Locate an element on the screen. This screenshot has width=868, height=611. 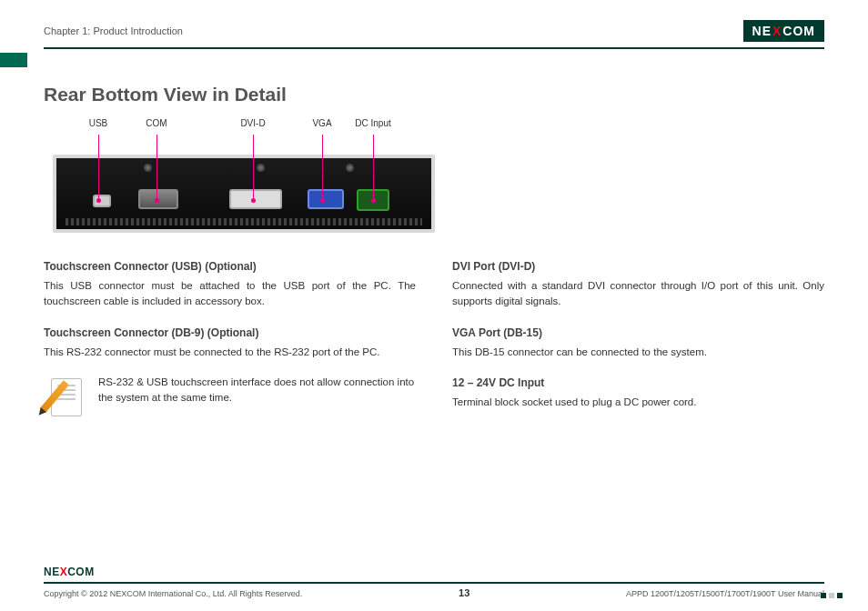
device-rear-panel is located at coordinates (244, 194).